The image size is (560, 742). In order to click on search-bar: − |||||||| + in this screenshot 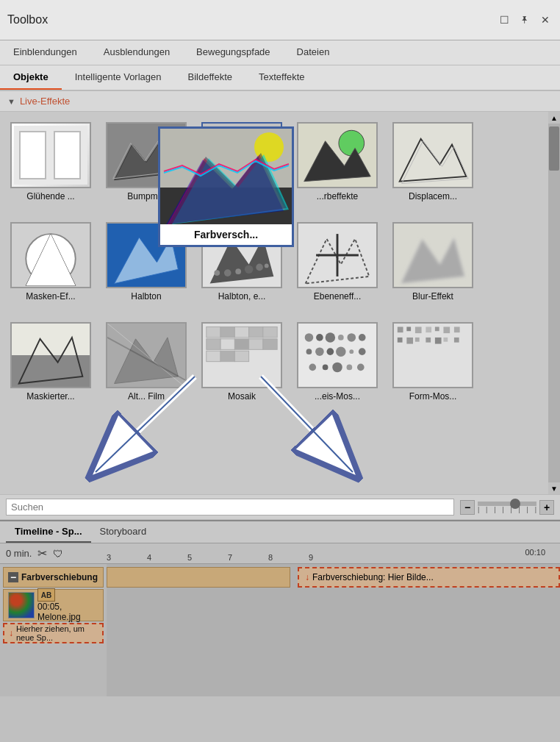, I will do `click(280, 507)`.